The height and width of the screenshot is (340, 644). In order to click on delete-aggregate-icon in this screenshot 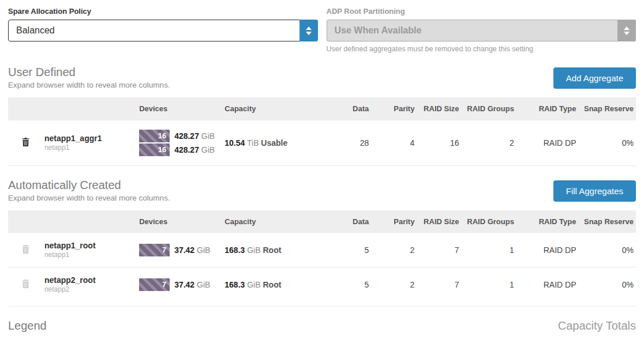, I will do `click(25, 142)`.